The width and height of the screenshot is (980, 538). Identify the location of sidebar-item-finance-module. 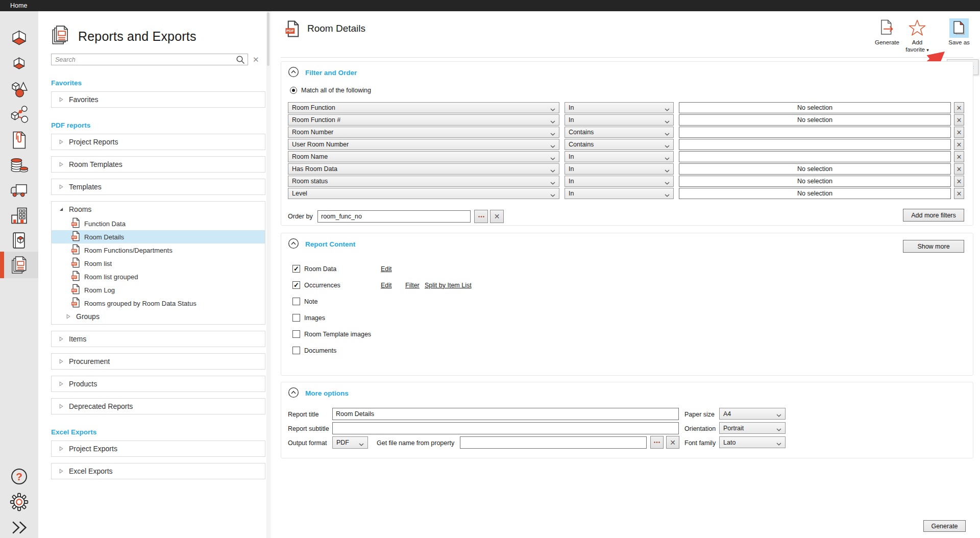
(19, 165).